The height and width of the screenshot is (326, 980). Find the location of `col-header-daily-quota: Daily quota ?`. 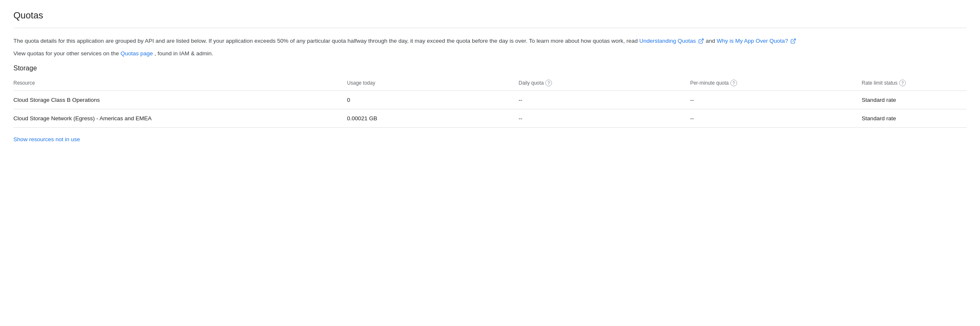

col-header-daily-quota: Daily quota ? is located at coordinates (604, 83).